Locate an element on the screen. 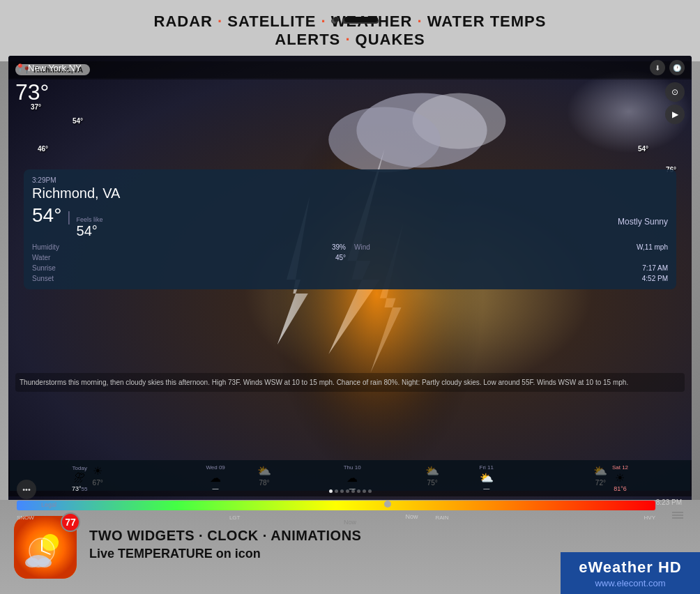  earpiece-right is located at coordinates (361, 20).